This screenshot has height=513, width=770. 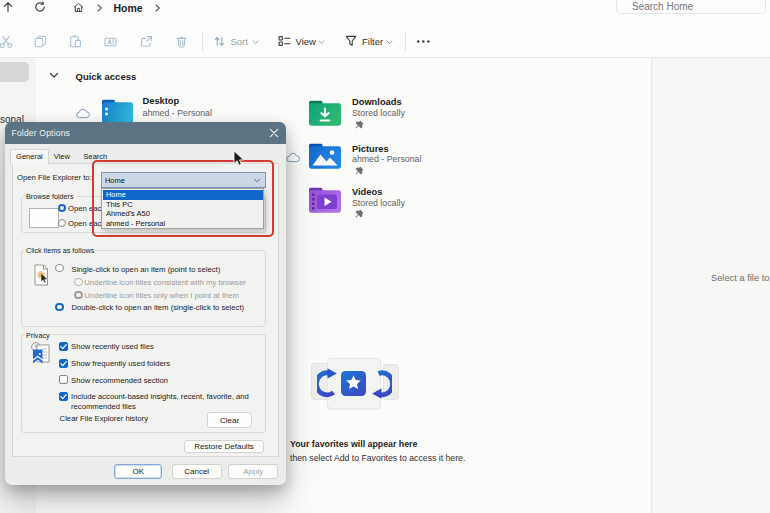 What do you see at coordinates (325, 200) in the screenshot?
I see `videos-folder-icon` at bounding box center [325, 200].